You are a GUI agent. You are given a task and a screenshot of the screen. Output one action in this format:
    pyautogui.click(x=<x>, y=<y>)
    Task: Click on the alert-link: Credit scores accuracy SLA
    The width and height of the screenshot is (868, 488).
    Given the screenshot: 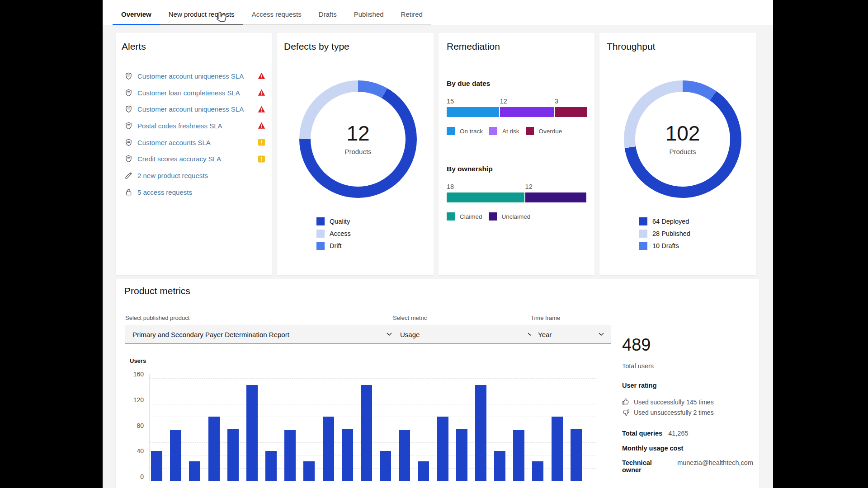 What is the action you would take?
    pyautogui.click(x=179, y=159)
    